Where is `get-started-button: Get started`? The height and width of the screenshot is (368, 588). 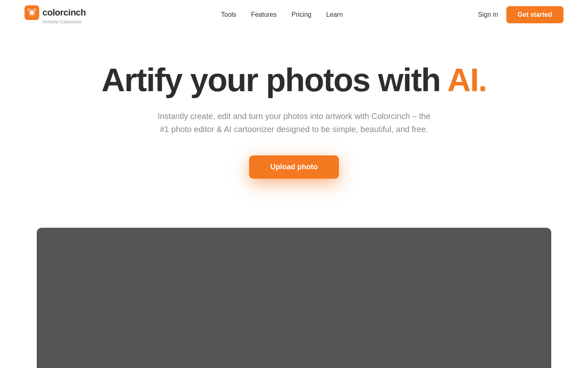 get-started-button: Get started is located at coordinates (535, 15).